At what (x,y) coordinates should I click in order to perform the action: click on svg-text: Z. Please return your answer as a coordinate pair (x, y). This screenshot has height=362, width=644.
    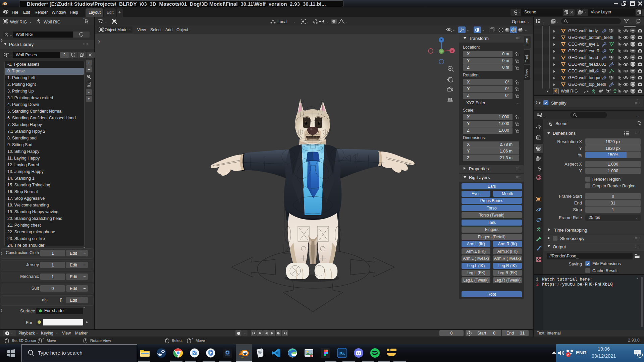
    Looking at the image, I should click on (441, 40).